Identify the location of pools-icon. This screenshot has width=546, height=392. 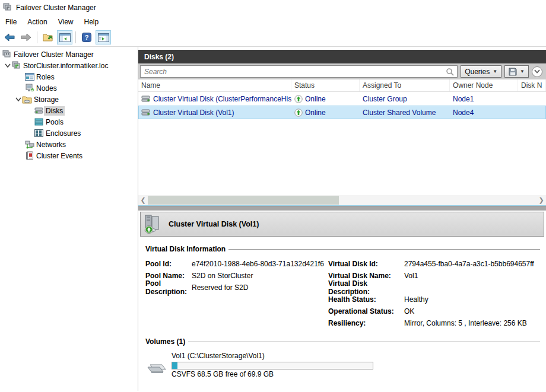
(39, 122).